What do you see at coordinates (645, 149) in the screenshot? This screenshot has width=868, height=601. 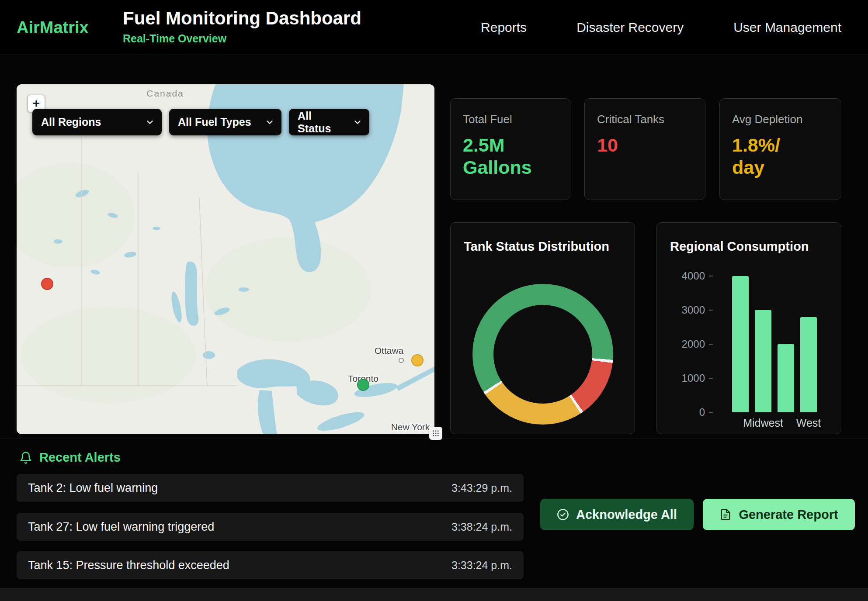 I see `critical-tanks-card: Critical Tanks 10` at bounding box center [645, 149].